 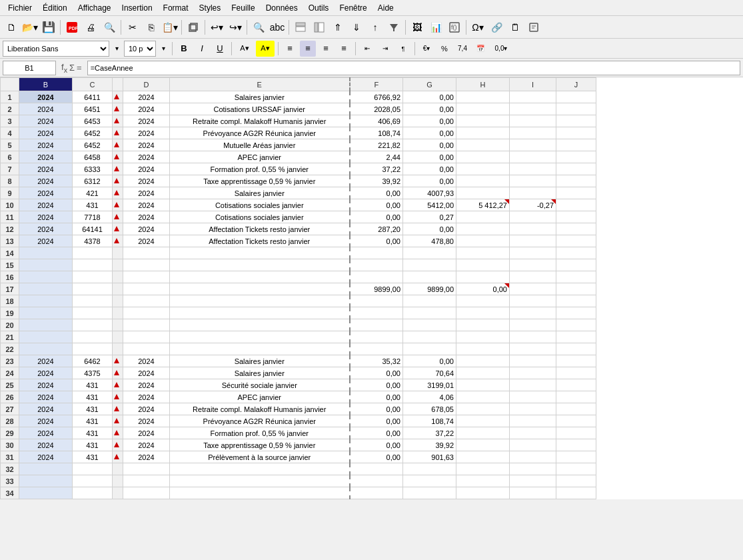 What do you see at coordinates (483, 289) in the screenshot?
I see `cell-H17: 0,00` at bounding box center [483, 289].